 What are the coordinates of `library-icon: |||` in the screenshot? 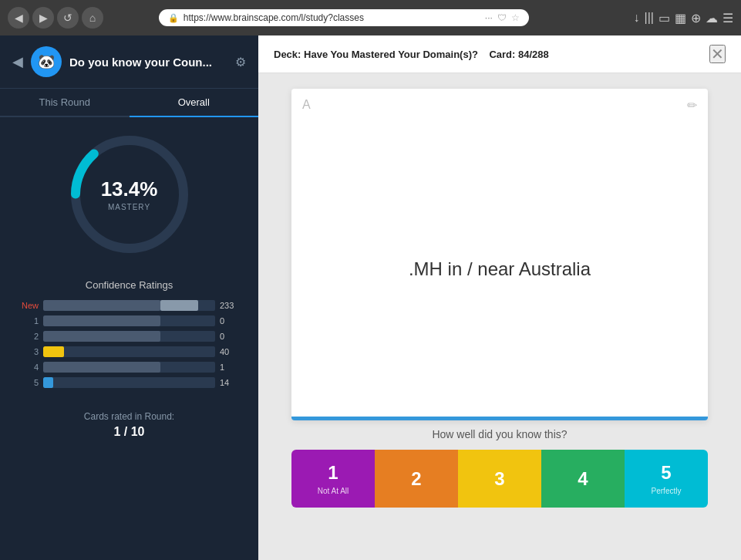 It's located at (649, 18).